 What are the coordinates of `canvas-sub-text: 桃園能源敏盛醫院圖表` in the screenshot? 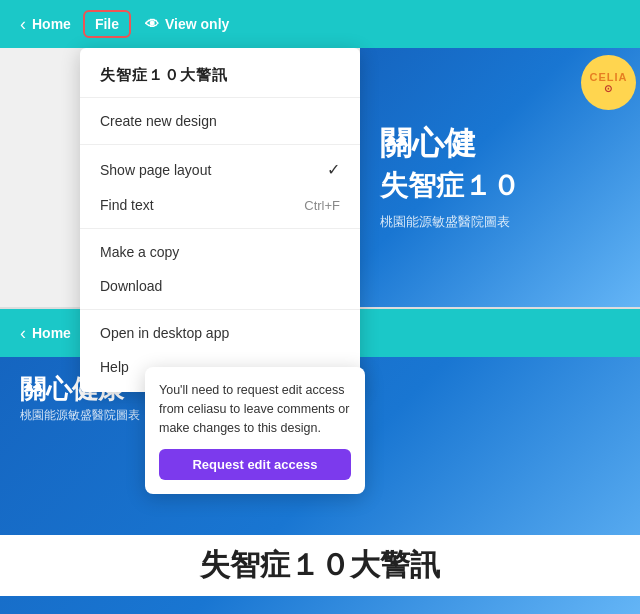 It's located at (445, 222).